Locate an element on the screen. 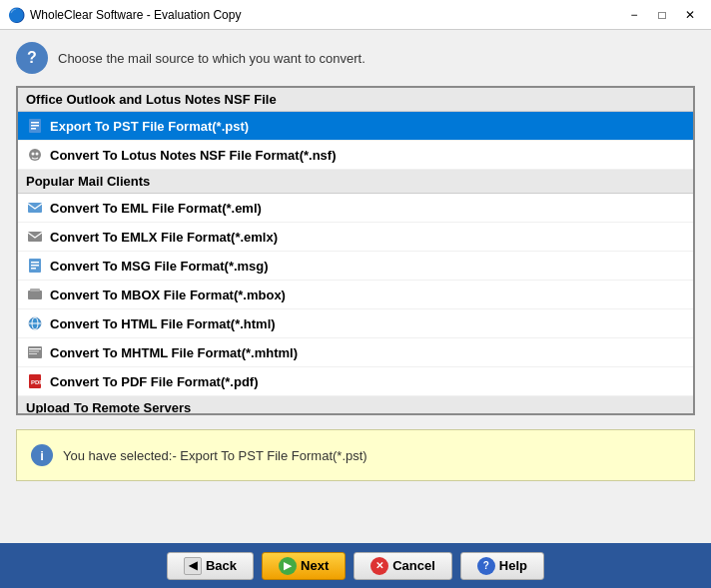  header-icon: ? is located at coordinates (32, 58).